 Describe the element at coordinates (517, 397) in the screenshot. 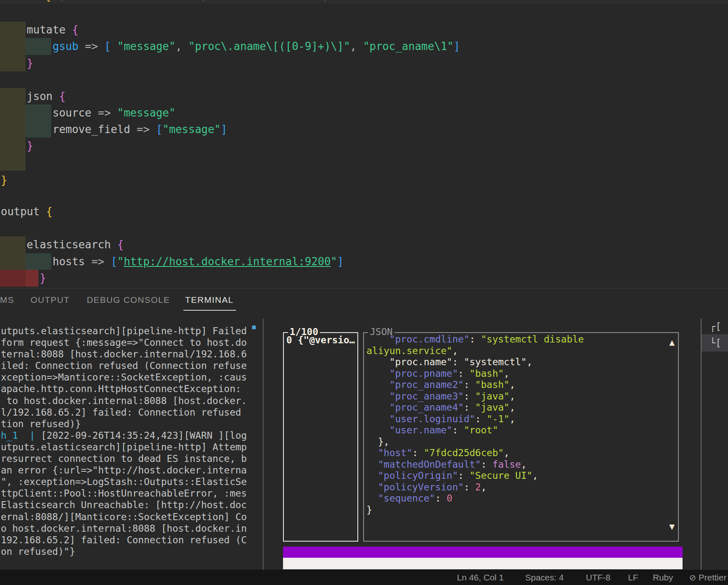

I see `json-line: "proc_aname3": "java",` at that location.